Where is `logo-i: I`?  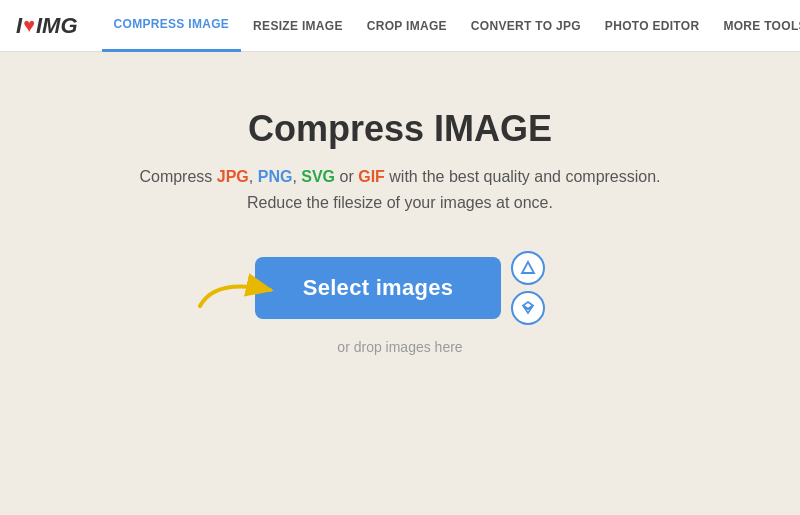 logo-i: I is located at coordinates (19, 26).